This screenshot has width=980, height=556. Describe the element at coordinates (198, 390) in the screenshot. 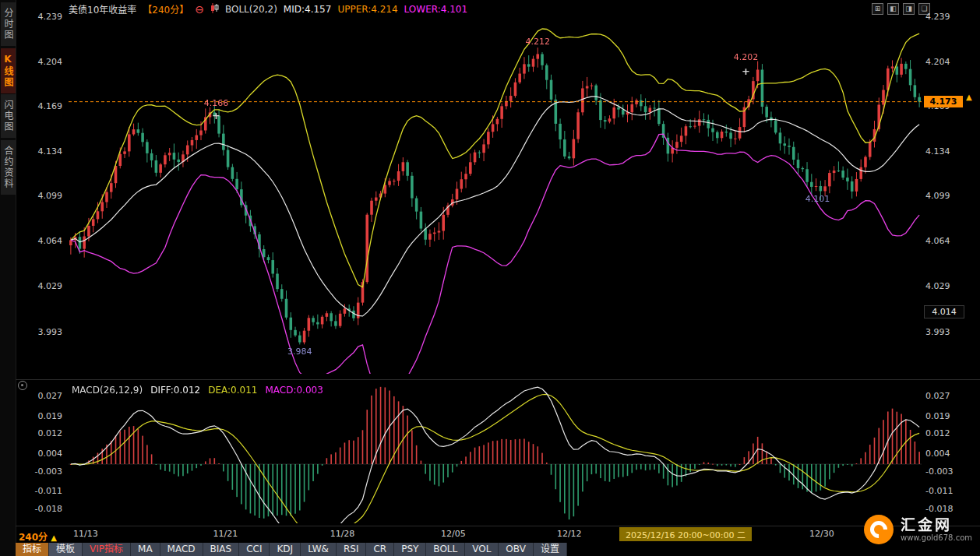

I see `macd-header: MACD(26,12,9) DIFF:0.012 DEA:0.011 MACD:…` at that location.